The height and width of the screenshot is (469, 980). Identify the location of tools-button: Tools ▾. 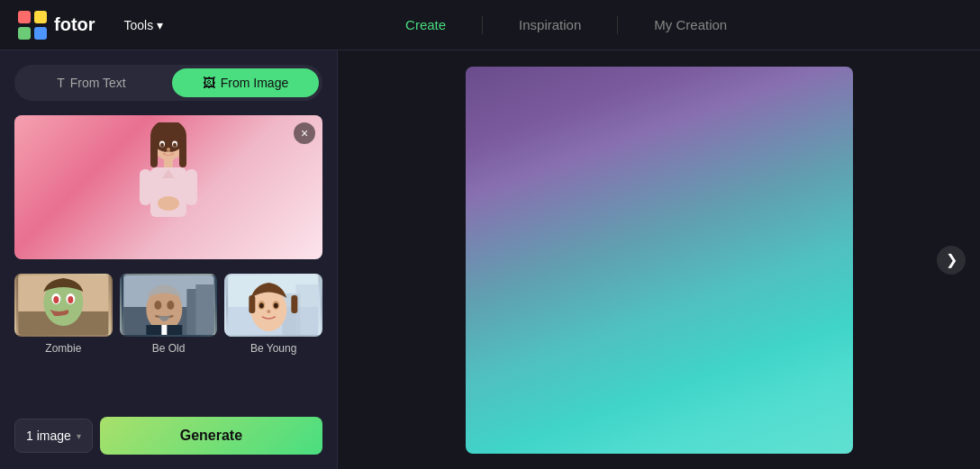
(144, 25).